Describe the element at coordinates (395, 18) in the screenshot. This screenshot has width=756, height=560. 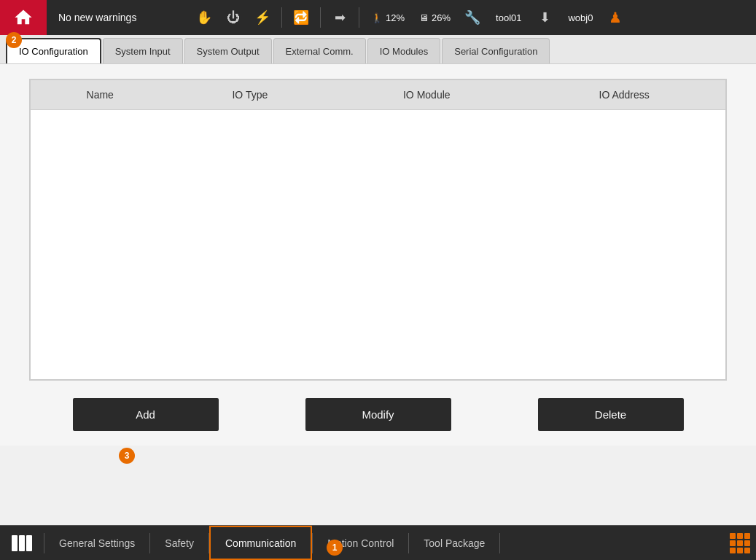
I see `cpu-percent: 12%` at that location.